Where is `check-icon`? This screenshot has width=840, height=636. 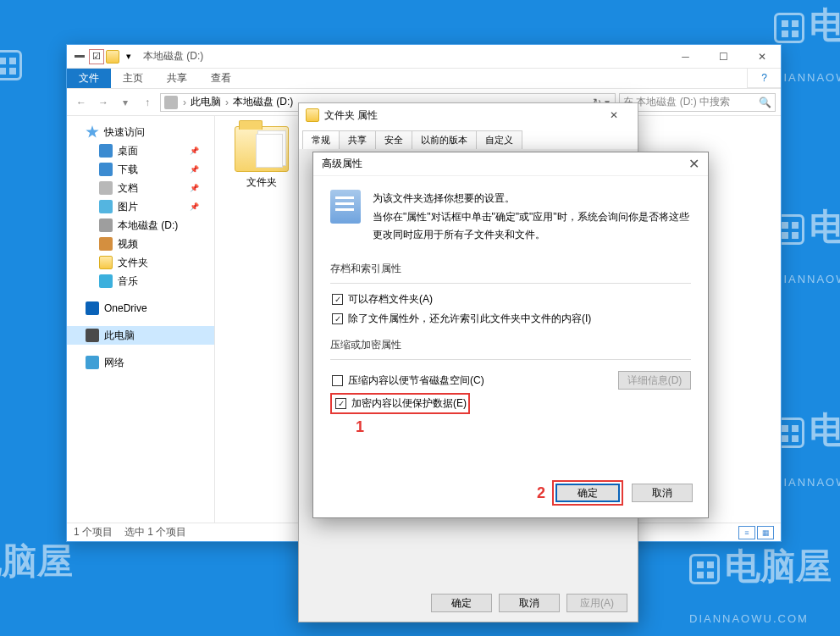
check-icon is located at coordinates (337, 381).